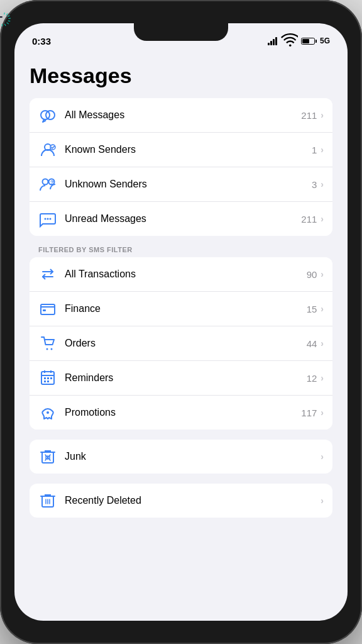 This screenshot has height=644, width=362. Describe the element at coordinates (181, 457) in the screenshot. I see `list-item-junk: Junk ›` at that location.